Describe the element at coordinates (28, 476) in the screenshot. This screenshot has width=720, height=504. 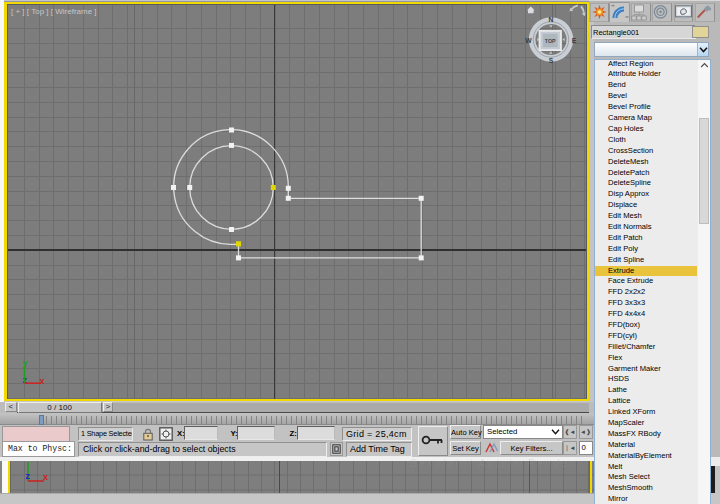
I see `svg-text: z` at that location.